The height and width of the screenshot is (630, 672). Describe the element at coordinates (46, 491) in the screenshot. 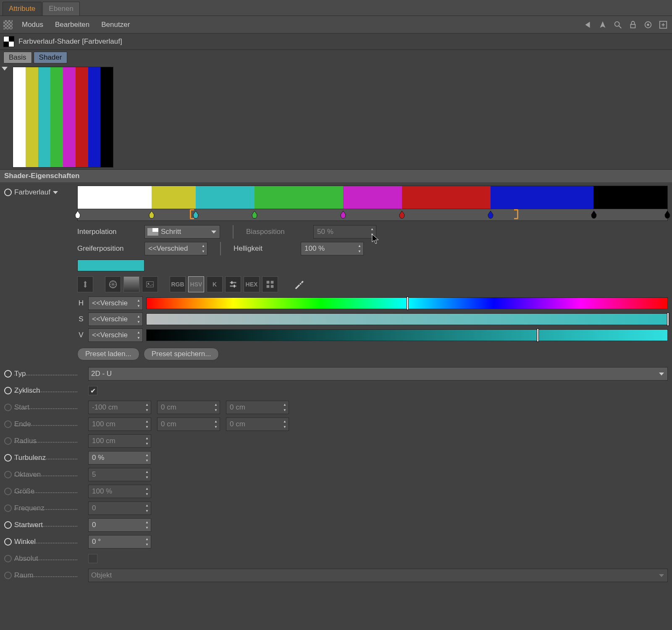

I see `label-groesse: Größe` at that location.